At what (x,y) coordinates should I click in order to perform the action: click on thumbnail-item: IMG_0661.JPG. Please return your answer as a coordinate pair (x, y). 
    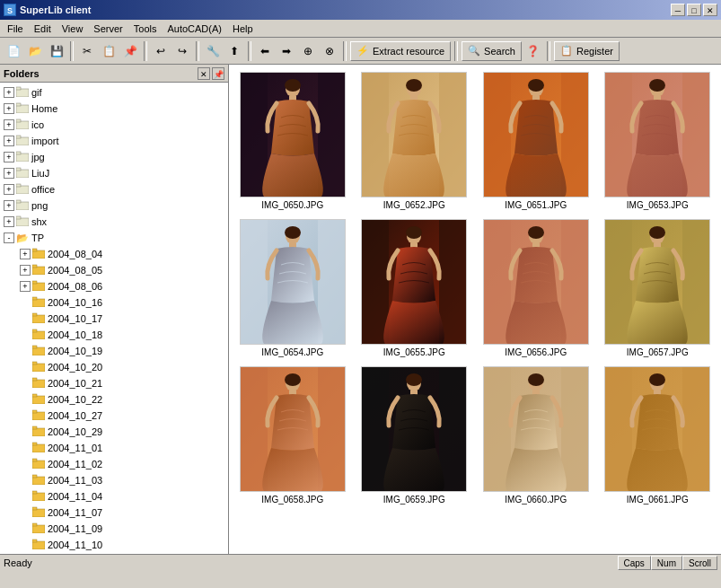
    Looking at the image, I should click on (658, 435).